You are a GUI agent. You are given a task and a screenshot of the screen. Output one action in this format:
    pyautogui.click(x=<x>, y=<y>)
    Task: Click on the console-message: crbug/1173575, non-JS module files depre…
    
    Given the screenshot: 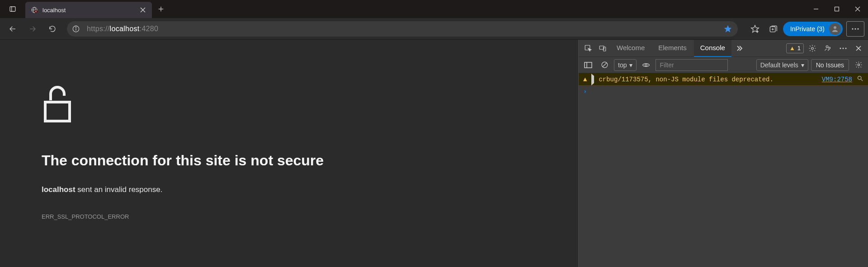 What is the action you would take?
    pyautogui.click(x=708, y=80)
    